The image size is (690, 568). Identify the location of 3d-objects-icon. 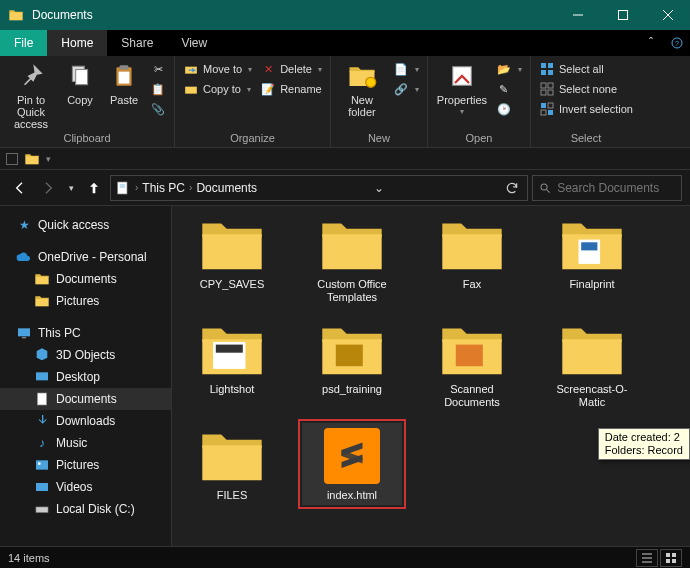
(42, 355).